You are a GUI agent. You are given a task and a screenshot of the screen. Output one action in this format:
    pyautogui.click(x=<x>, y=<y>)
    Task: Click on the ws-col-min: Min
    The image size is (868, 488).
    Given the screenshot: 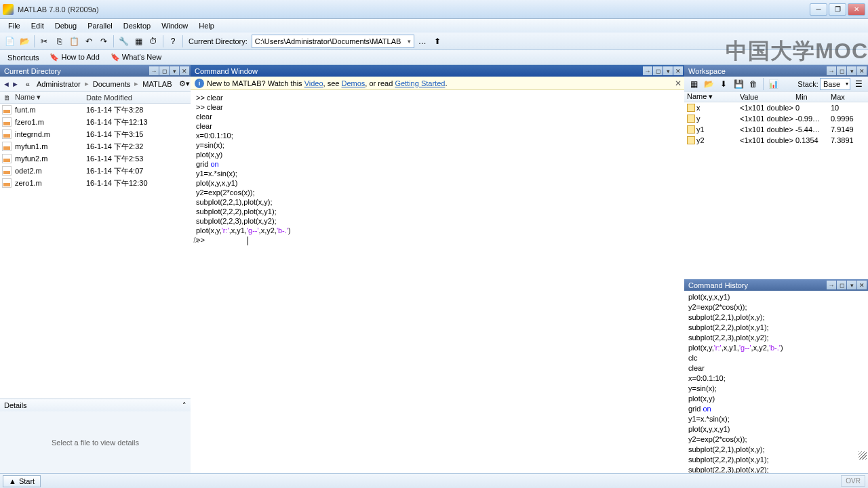 What is the action you would take?
    pyautogui.click(x=813, y=97)
    